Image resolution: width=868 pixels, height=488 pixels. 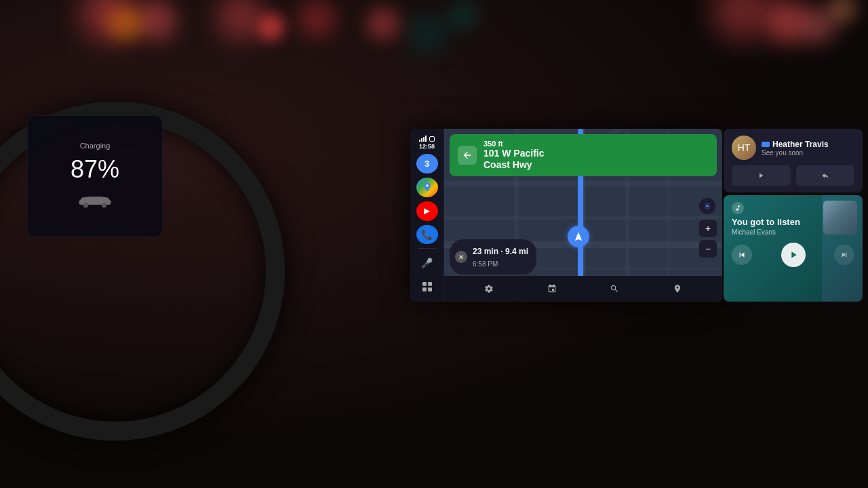 I want to click on sidebar-app-maps, so click(x=427, y=187).